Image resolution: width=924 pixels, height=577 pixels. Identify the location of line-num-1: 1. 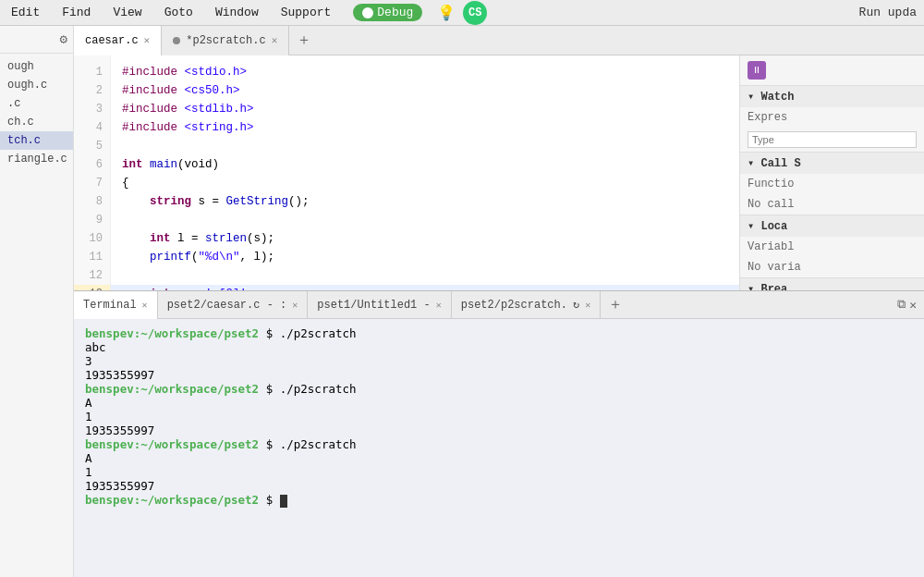
(92, 72).